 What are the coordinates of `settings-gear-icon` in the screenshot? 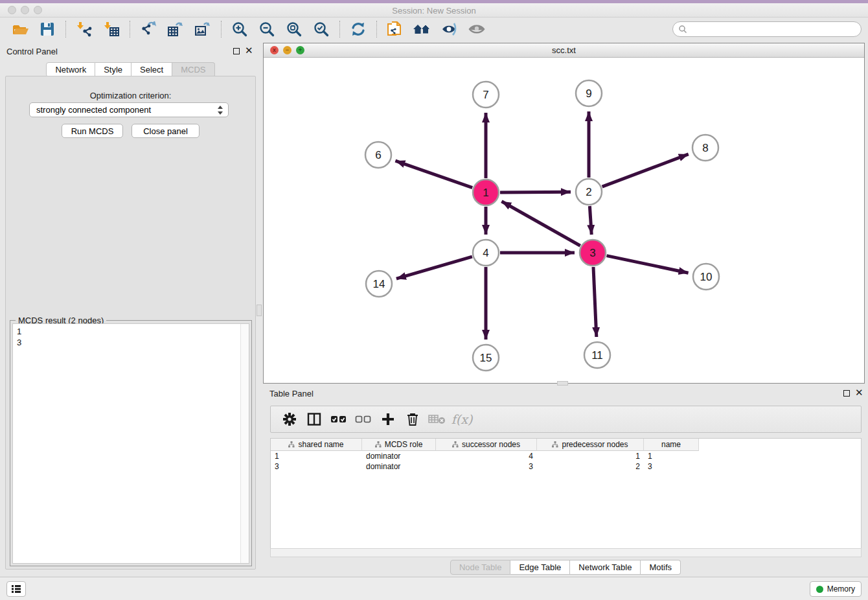 It's located at (290, 419).